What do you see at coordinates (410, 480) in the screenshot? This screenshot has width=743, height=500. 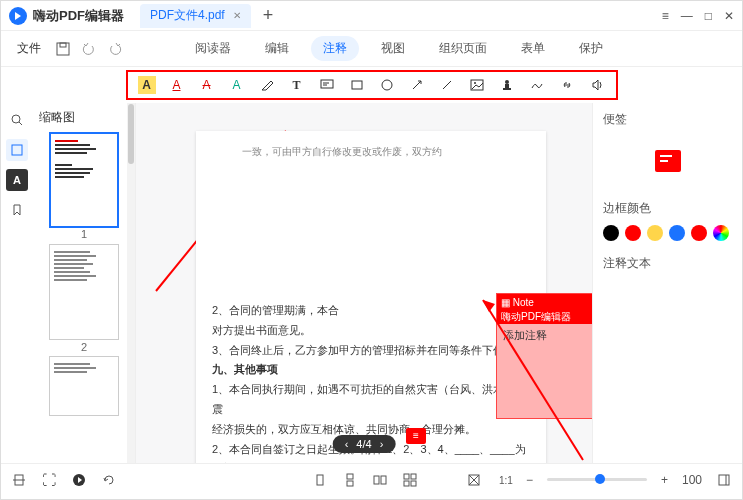 I see `two-continuous-icon` at bounding box center [410, 480].